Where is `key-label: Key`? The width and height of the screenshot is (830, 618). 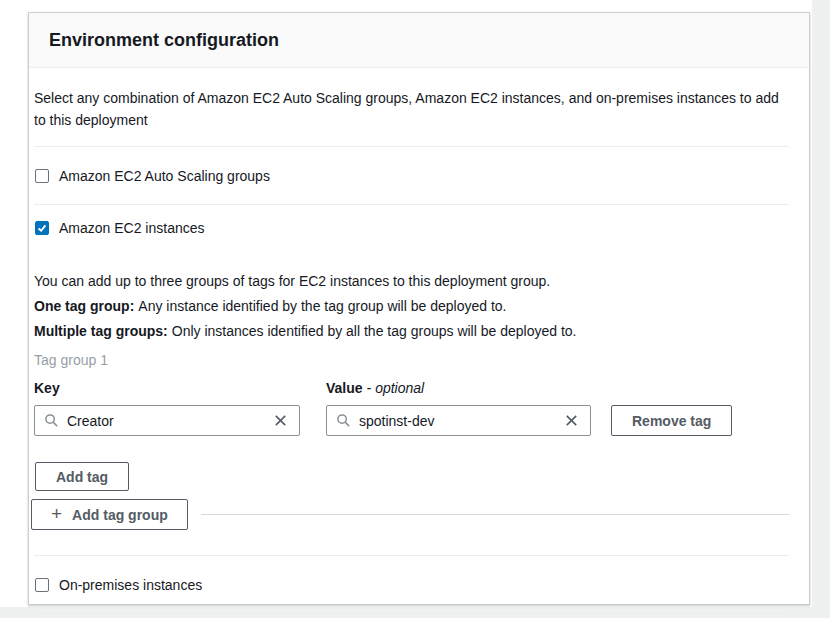
key-label: Key is located at coordinates (180, 388).